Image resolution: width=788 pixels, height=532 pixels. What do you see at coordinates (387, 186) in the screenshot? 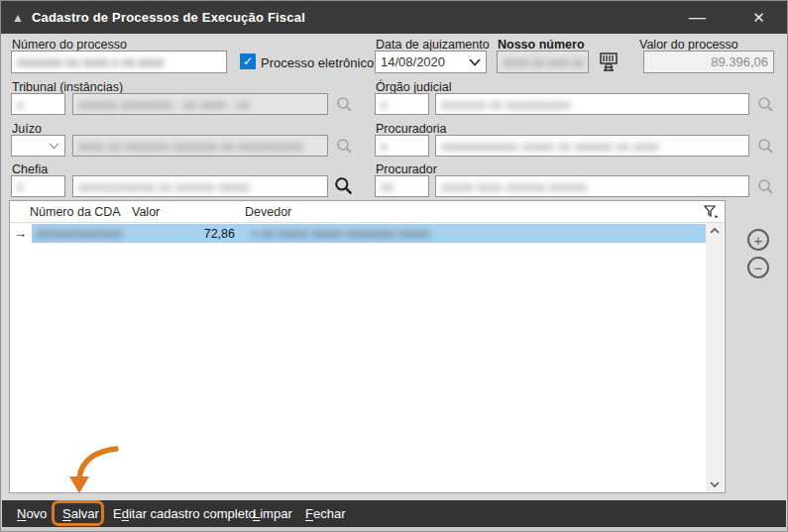
I see `procurador-code-value: xx` at bounding box center [387, 186].